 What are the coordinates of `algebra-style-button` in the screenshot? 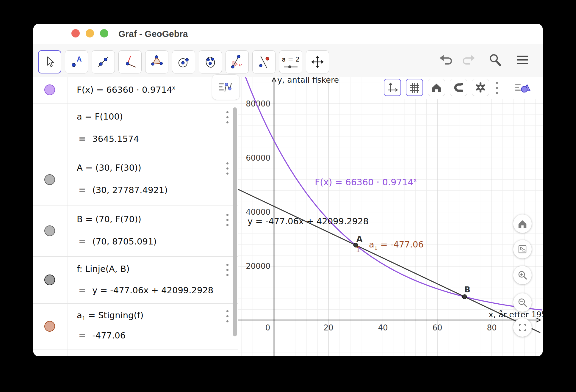 It's located at (226, 87).